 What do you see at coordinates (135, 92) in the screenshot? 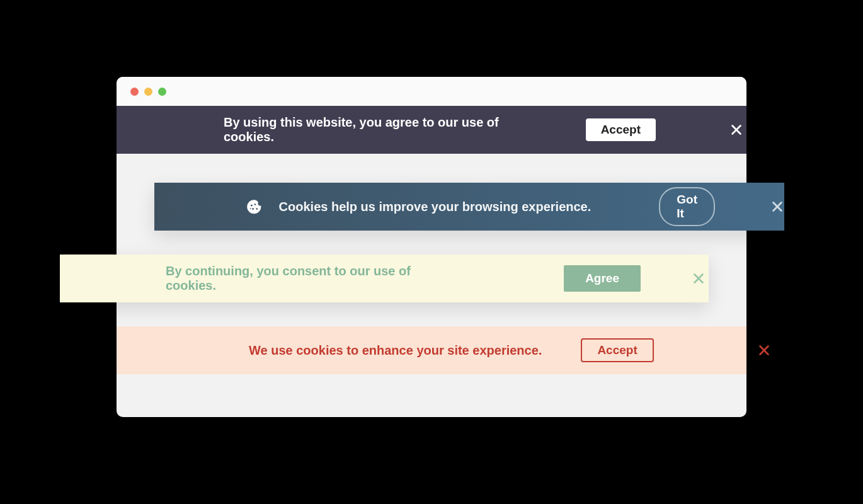
I see `close-window-dot` at bounding box center [135, 92].